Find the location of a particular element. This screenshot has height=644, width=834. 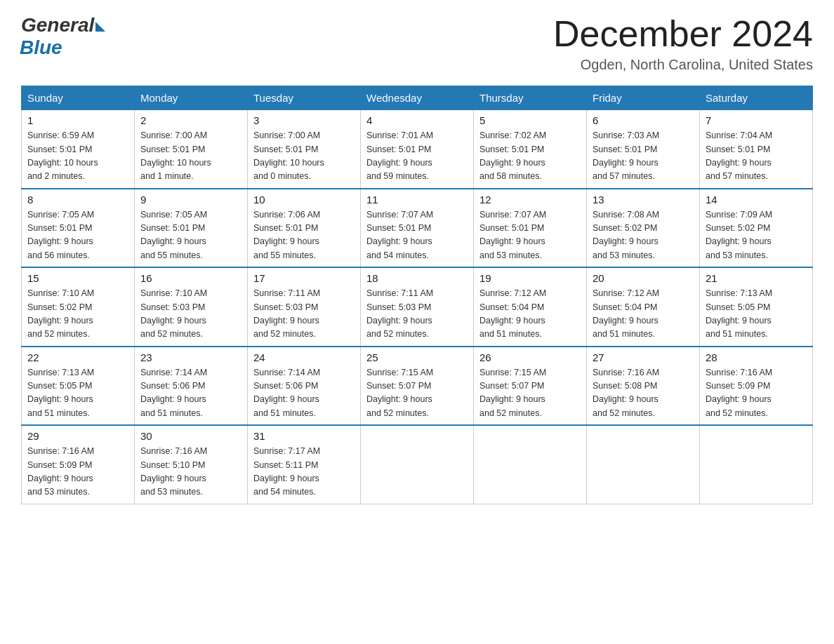

day-info: Sunrise: 7:17 AM Sunset: 5:11 PM Dayligh… is located at coordinates (304, 472).